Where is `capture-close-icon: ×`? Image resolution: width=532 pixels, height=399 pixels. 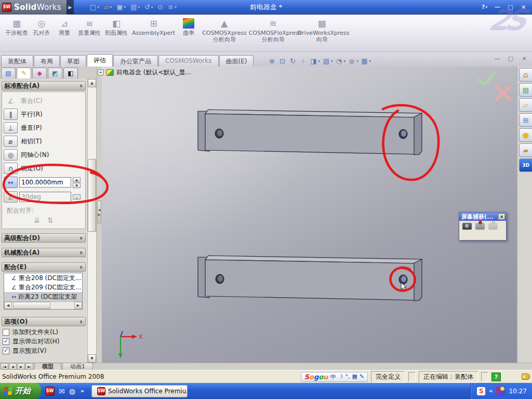 capture-close-icon: × is located at coordinates (502, 217).